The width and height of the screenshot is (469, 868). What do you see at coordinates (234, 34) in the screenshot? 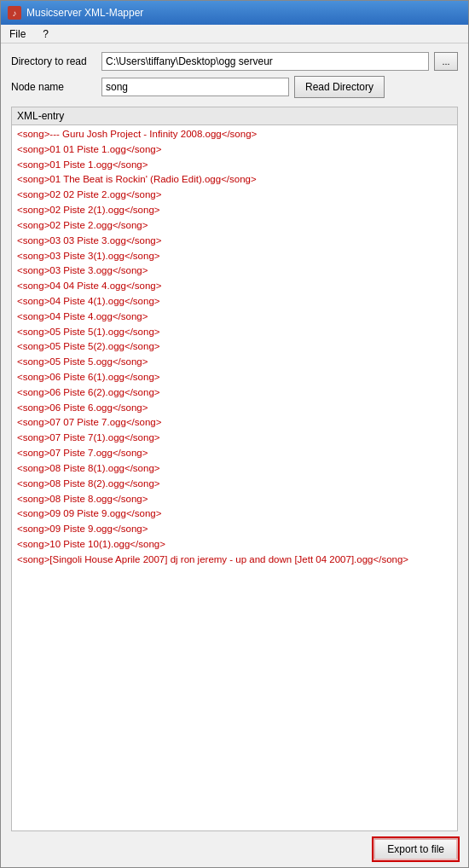
I see `menu-bar: File ?` at bounding box center [234, 34].